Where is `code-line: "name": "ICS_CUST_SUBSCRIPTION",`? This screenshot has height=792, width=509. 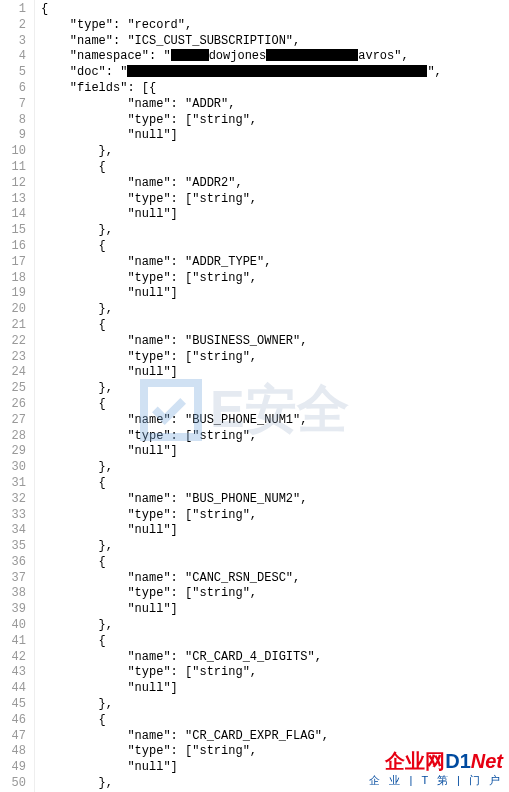 code-line: "name": "ICS_CUST_SUBSCRIPTION", is located at coordinates (242, 42).